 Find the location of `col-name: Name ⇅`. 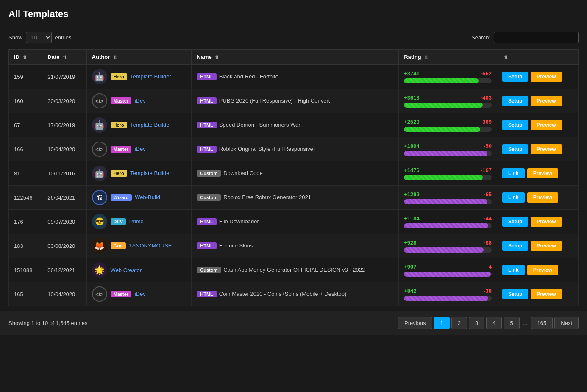

col-name: Name ⇅ is located at coordinates (295, 57).